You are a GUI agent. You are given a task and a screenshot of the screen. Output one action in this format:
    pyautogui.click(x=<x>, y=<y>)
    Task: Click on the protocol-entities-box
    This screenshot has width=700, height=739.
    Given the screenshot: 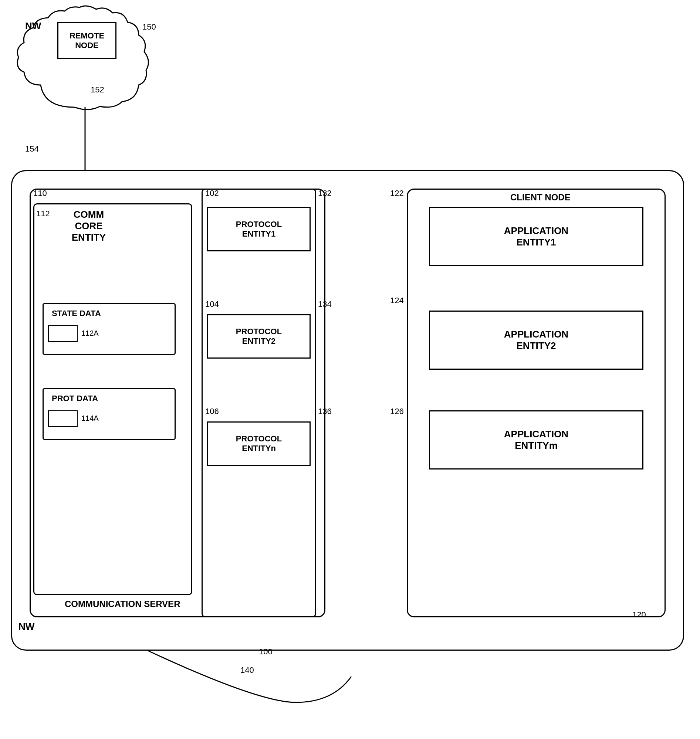 What is the action you would take?
    pyautogui.click(x=259, y=403)
    